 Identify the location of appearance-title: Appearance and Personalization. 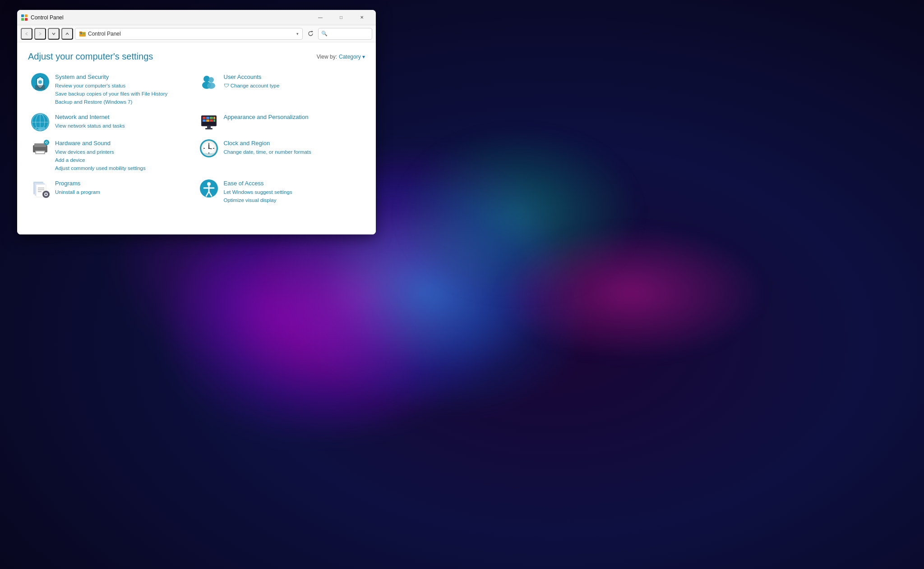
(266, 117).